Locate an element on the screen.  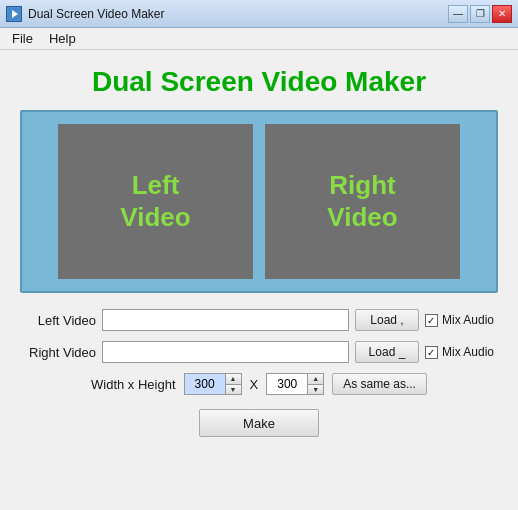
same-as-button: As same as... is located at coordinates (380, 384).